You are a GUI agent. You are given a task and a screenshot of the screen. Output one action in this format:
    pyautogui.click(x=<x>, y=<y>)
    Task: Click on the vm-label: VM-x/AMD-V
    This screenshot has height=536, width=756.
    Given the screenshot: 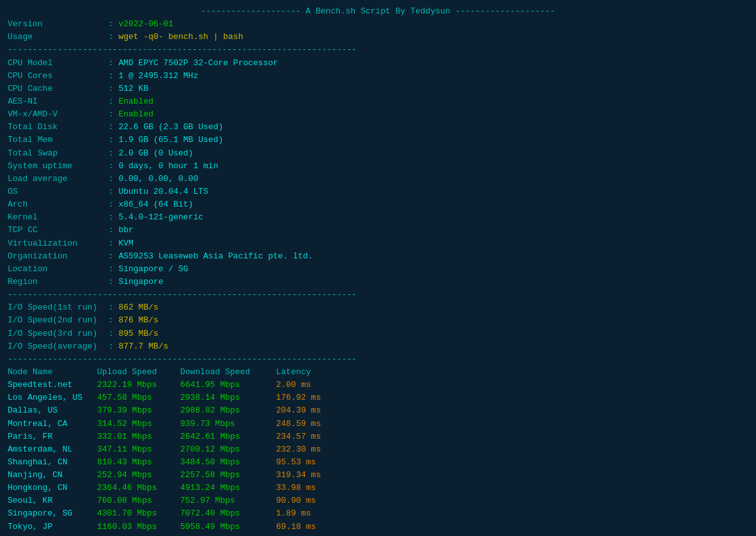 What is the action you would take?
    pyautogui.click(x=56, y=114)
    